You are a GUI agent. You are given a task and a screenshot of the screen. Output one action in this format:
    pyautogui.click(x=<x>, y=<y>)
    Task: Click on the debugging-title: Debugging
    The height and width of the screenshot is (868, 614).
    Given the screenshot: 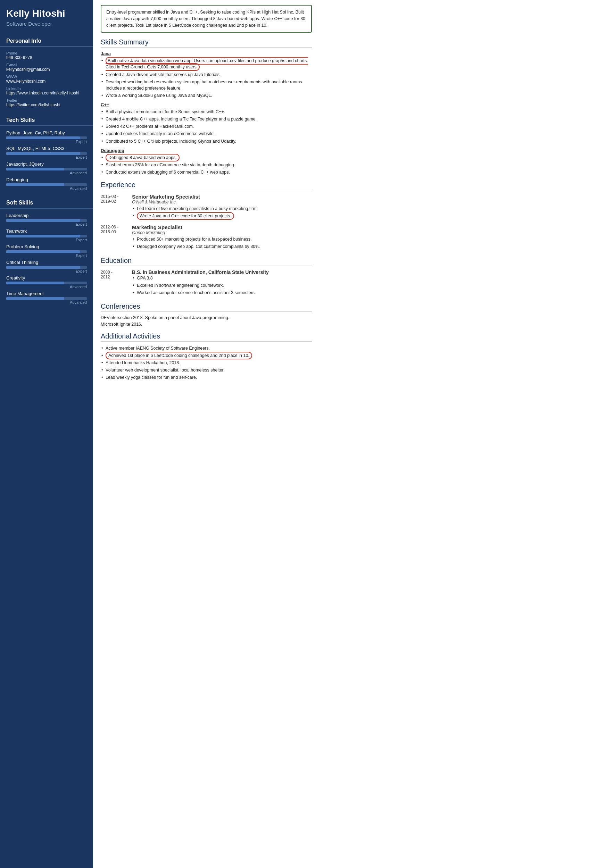 What is the action you would take?
    pyautogui.click(x=206, y=150)
    